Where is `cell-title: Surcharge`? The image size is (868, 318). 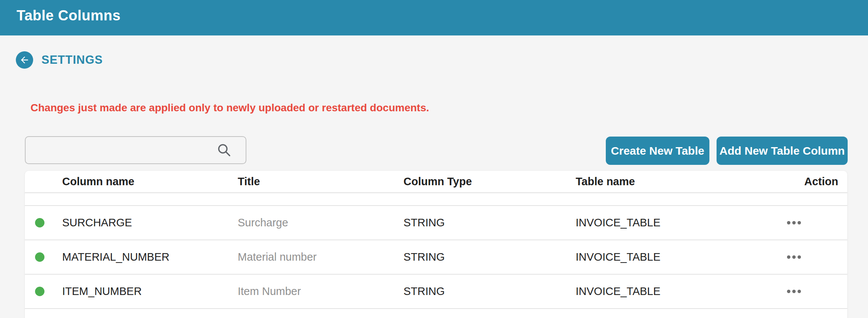 cell-title: Surcharge is located at coordinates (321, 223).